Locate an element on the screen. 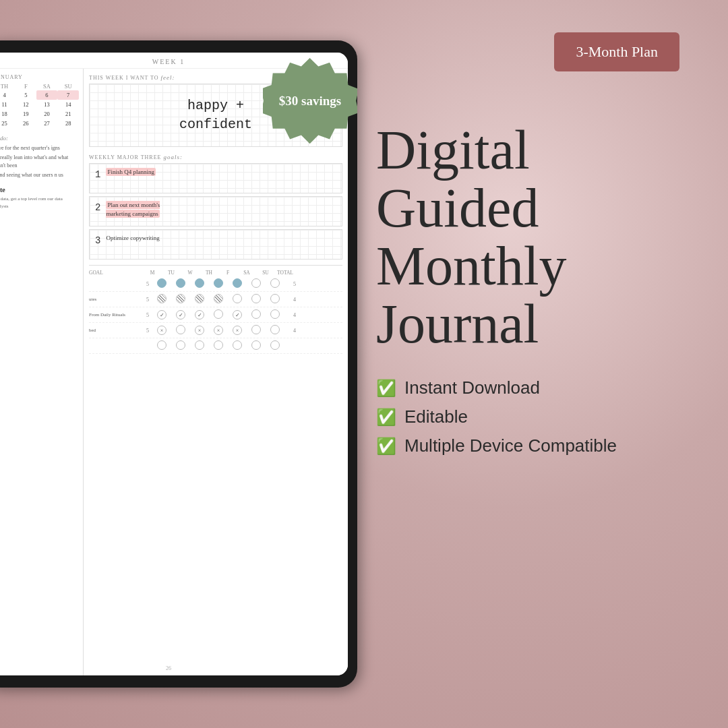  habit-cell-1-w is located at coordinates (200, 284).